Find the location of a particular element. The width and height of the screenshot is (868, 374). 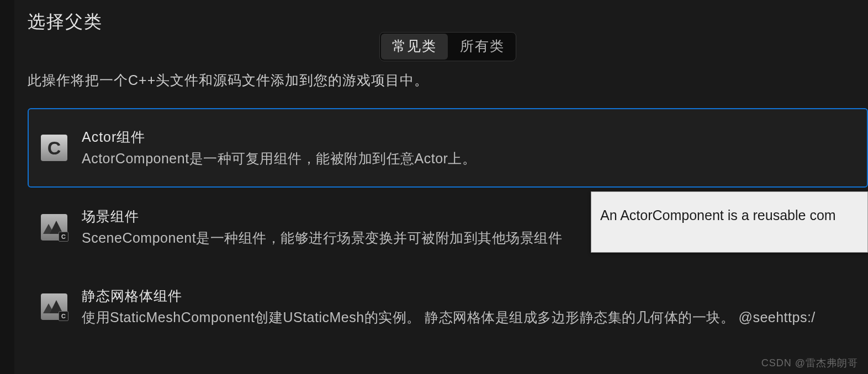

class-desc-label: 使用StaticMeshComponent创建UStaticMesh的实例。 静… is located at coordinates (468, 318).